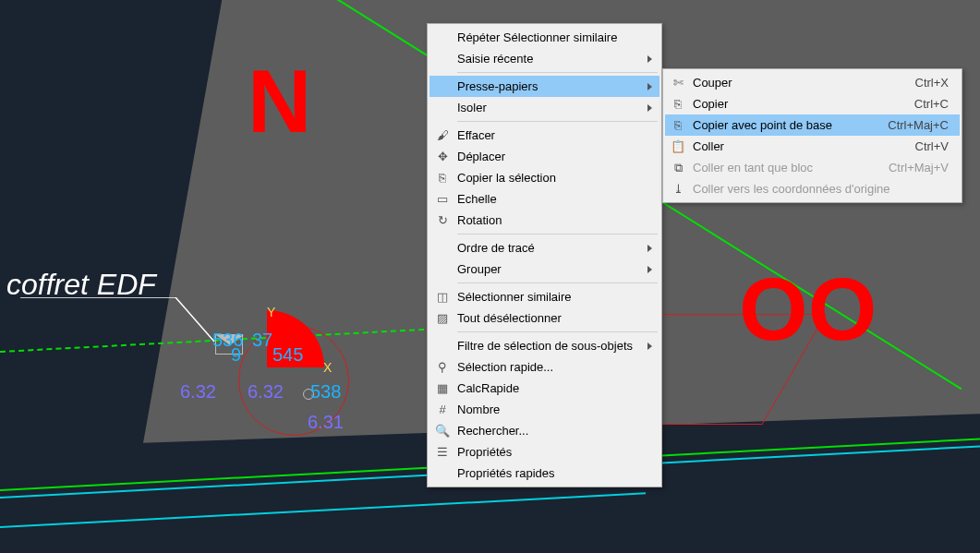  What do you see at coordinates (678, 168) in the screenshot?
I see `paste-block-icon: ⧉` at bounding box center [678, 168].